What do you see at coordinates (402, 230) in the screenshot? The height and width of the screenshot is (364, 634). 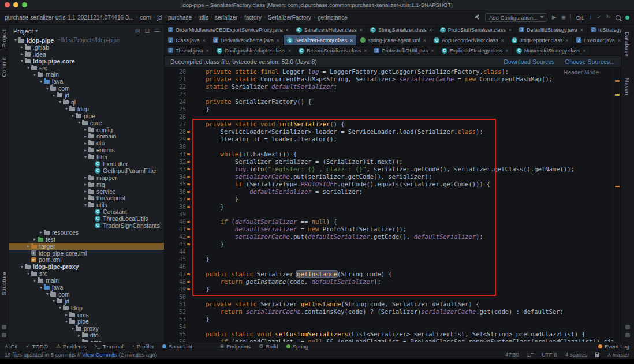 I see `code-line-41: defaultSerializer = new ProtoStuffSerial…` at bounding box center [402, 230].